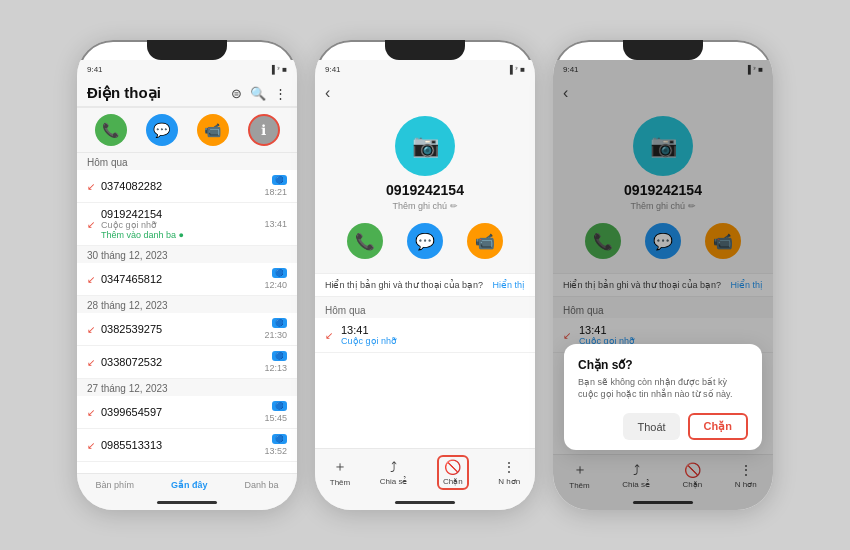 The height and width of the screenshot is (550, 850). I want to click on section-30dec: 30 tháng 12, 2023, so click(187, 254).